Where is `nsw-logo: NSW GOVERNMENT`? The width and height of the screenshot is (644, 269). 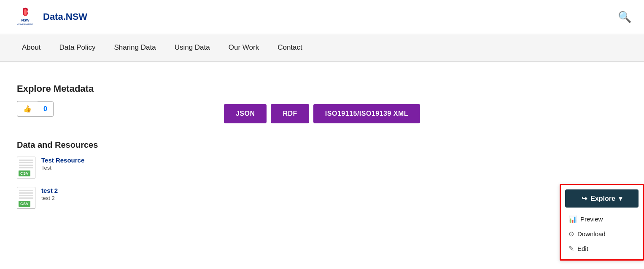
nsw-logo: NSW GOVERNMENT is located at coordinates (25, 17).